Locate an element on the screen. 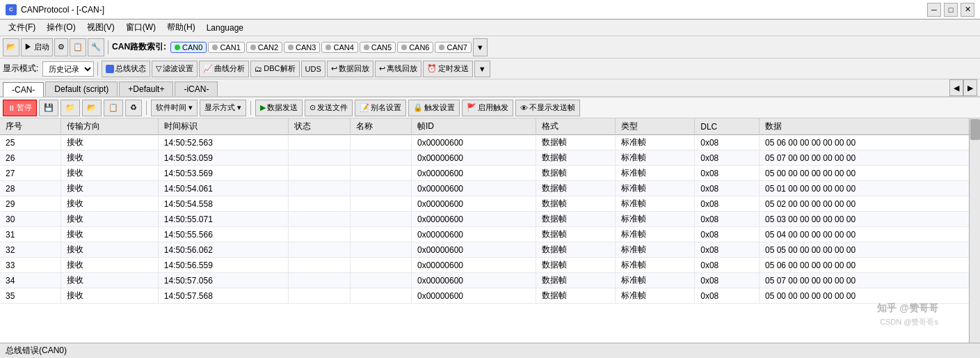 This screenshot has width=980, height=358. table-row: 35接收14:50:57.5680x00000600数据帧标准帧0x0805 0… is located at coordinates (490, 296).